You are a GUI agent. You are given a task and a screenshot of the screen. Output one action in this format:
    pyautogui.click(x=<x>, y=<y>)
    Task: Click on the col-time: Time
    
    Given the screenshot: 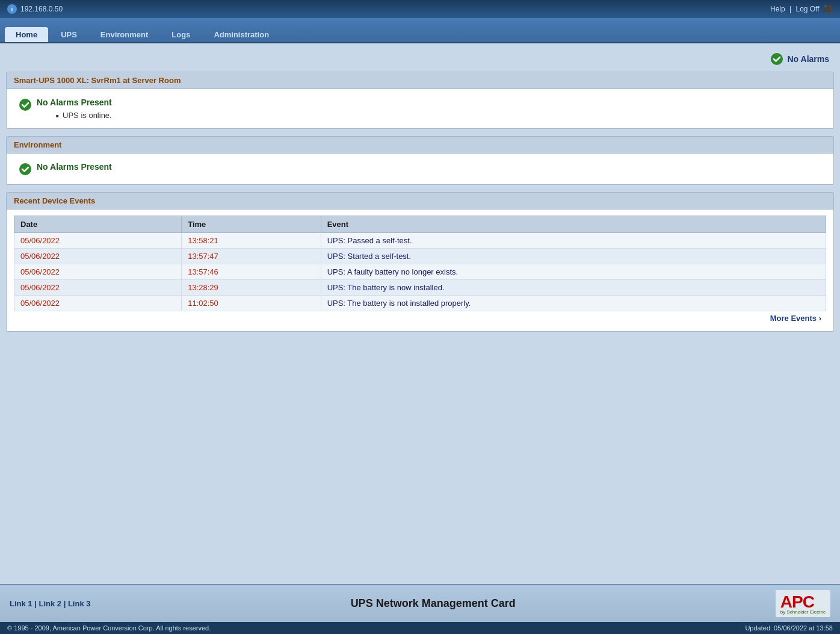 What is the action you would take?
    pyautogui.click(x=252, y=225)
    